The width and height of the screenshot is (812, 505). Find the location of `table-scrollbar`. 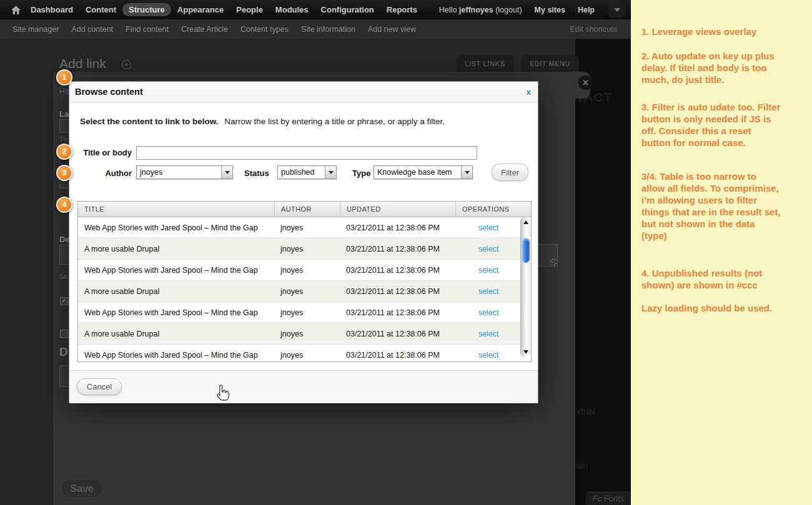

table-scrollbar is located at coordinates (526, 287).